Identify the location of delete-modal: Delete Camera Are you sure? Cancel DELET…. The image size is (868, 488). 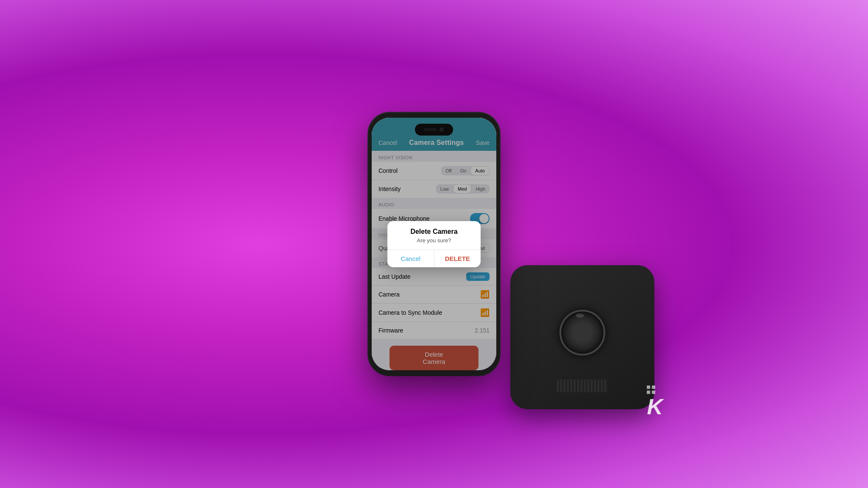
(434, 244).